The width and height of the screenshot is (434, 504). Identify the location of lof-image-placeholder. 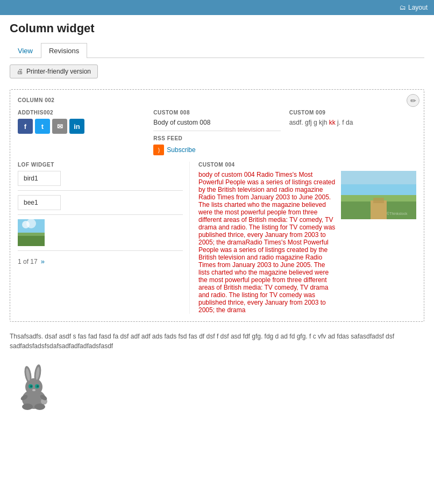
(31, 233).